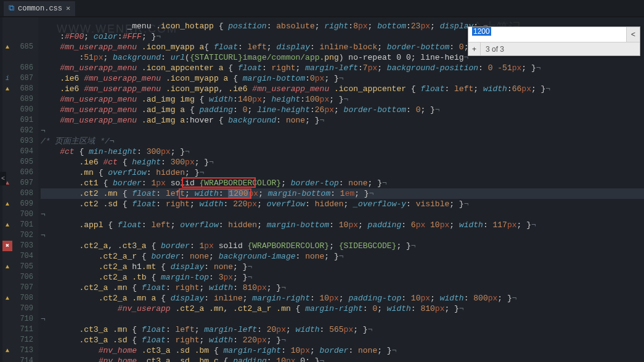  What do you see at coordinates (343, 288) in the screenshot?
I see `code-line: .ct2_a .mn { float: right; width: 810px;…` at bounding box center [343, 288].